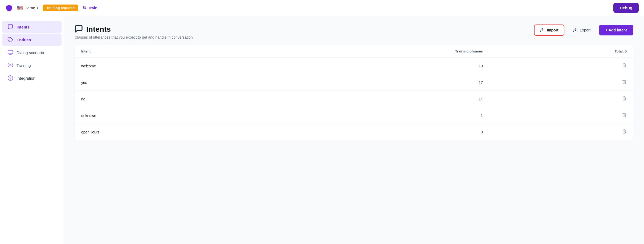 The height and width of the screenshot is (244, 644). Describe the element at coordinates (28, 8) in the screenshot. I see `demo-selector: 🇺🇸 Demo ▾` at that location.